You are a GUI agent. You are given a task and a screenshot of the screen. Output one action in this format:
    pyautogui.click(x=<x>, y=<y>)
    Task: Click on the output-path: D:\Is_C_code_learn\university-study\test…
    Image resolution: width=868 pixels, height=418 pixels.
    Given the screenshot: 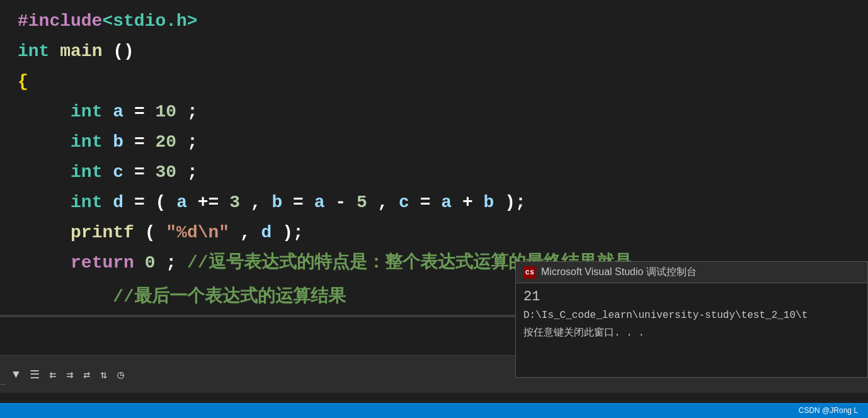 What is the action you would take?
    pyautogui.click(x=665, y=315)
    